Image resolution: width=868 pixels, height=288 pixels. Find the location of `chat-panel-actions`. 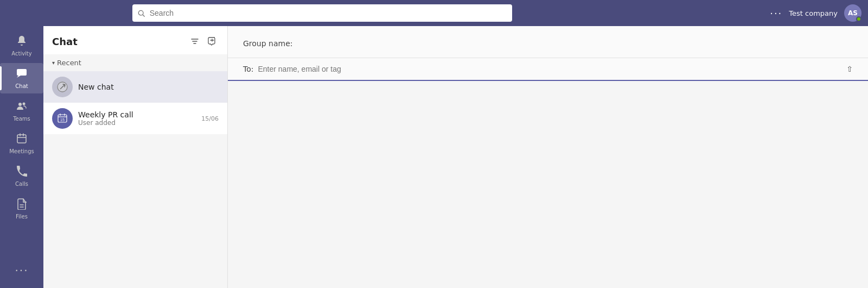

chat-panel-actions is located at coordinates (203, 41).